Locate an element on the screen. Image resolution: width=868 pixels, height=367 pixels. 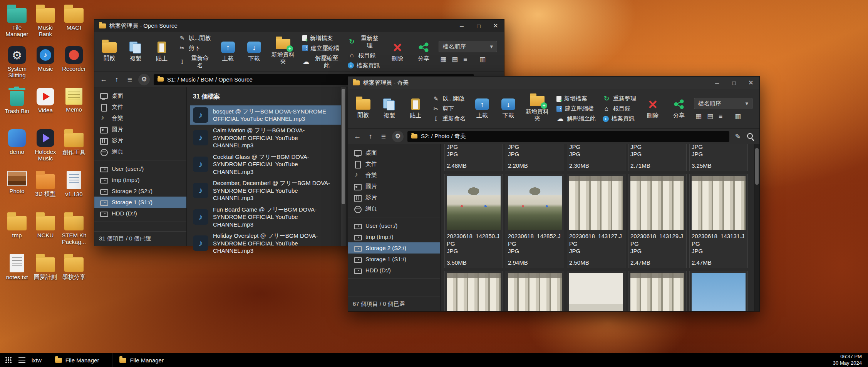
view-columns-icon is located at coordinates (738, 116).